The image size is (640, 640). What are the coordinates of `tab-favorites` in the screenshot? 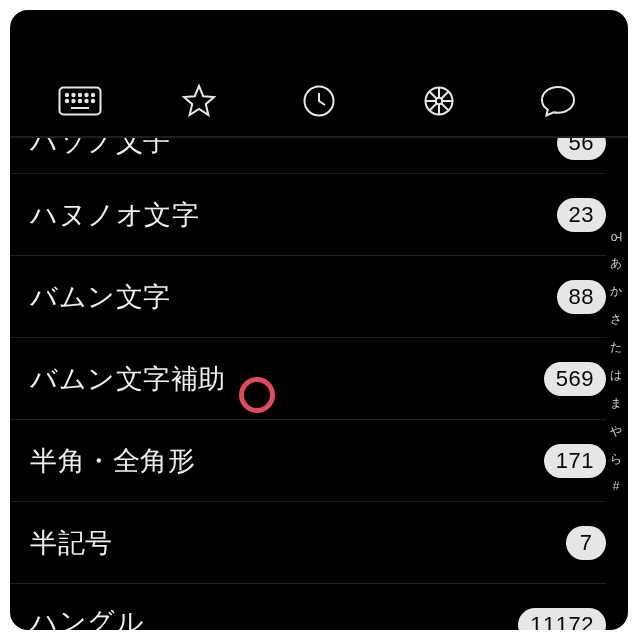 It's located at (200, 101).